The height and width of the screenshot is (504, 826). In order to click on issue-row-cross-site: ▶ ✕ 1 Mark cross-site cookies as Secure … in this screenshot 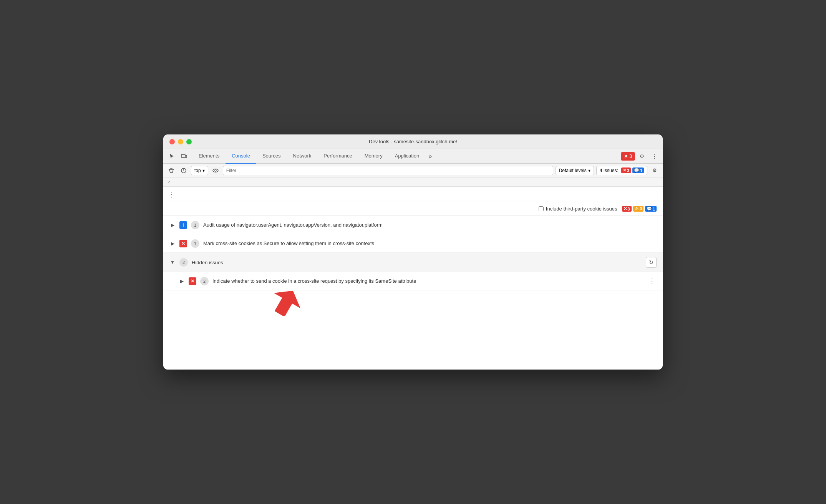, I will do `click(413, 244)`.